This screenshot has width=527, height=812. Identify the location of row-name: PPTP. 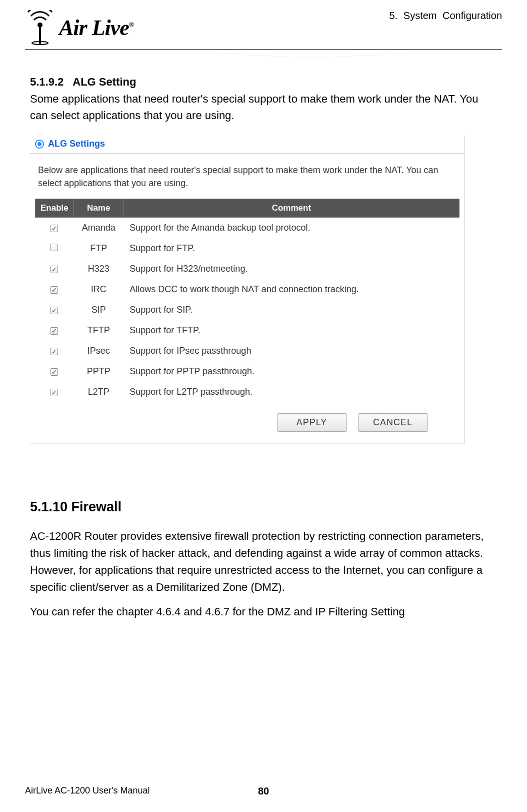
(98, 371).